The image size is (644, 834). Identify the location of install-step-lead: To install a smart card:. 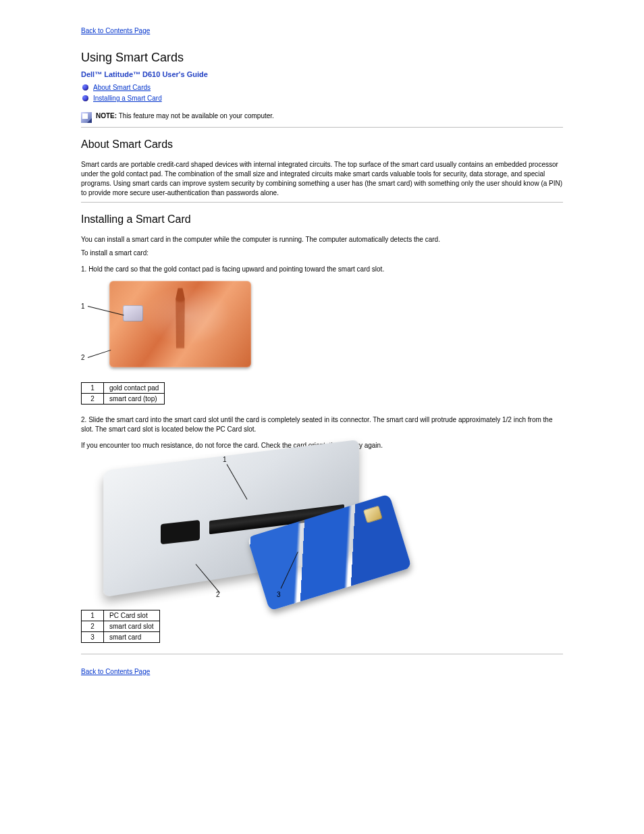
(322, 253).